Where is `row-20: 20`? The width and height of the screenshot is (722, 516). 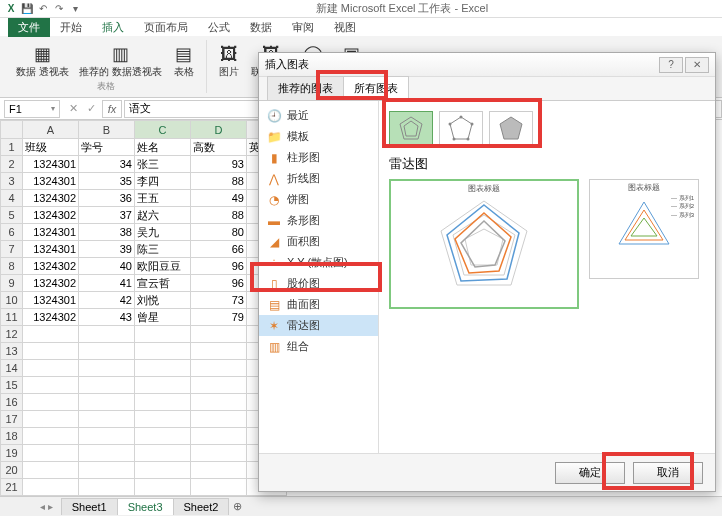
row-20: 20 is located at coordinates (12, 470).